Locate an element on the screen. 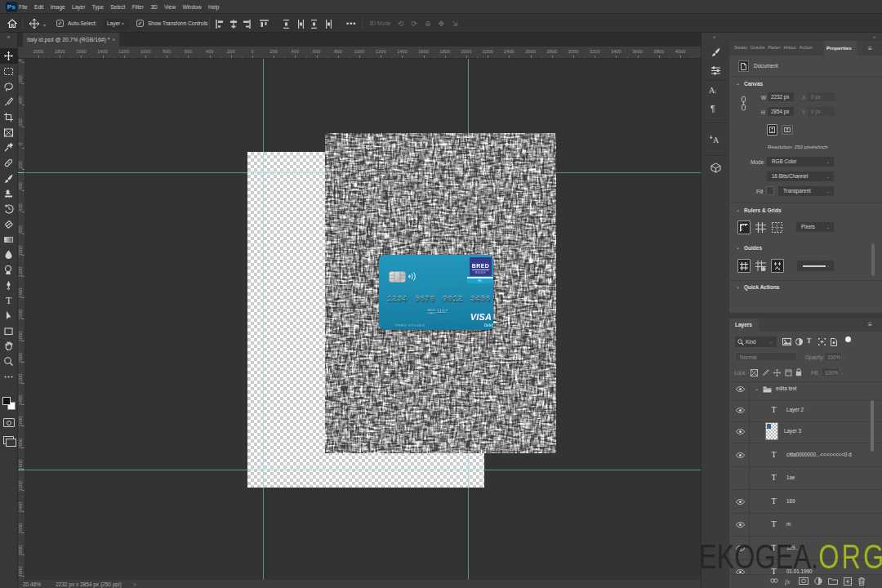 This screenshot has height=588, width=882. svg-text: T is located at coordinates (9, 301).